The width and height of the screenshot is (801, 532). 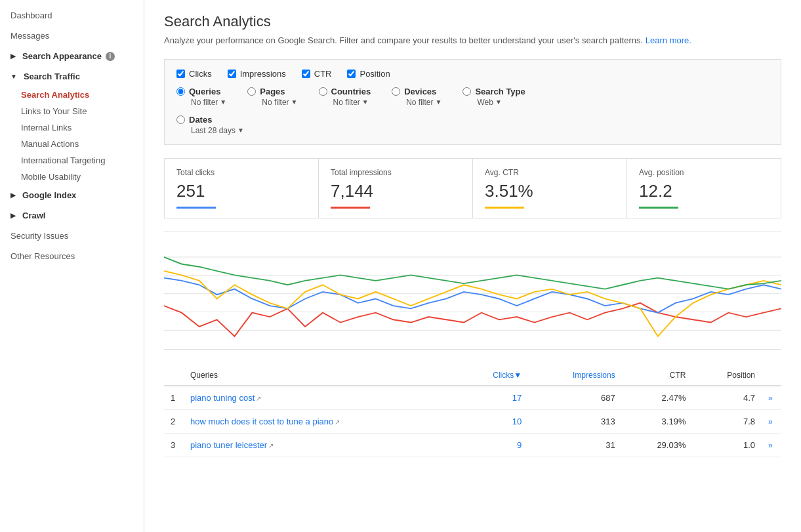 What do you see at coordinates (272, 97) in the screenshot?
I see `radio-pages: Pages No filter ▼` at bounding box center [272, 97].